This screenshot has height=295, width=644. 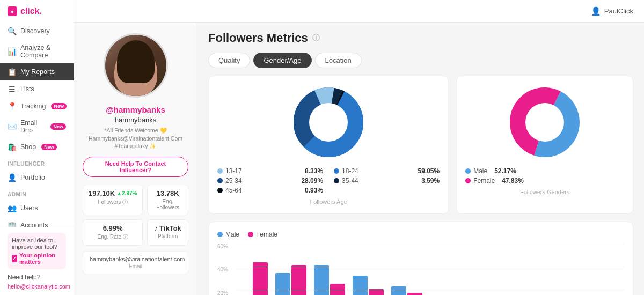 I want to click on email-type-label: Email, so click(x=135, y=266).